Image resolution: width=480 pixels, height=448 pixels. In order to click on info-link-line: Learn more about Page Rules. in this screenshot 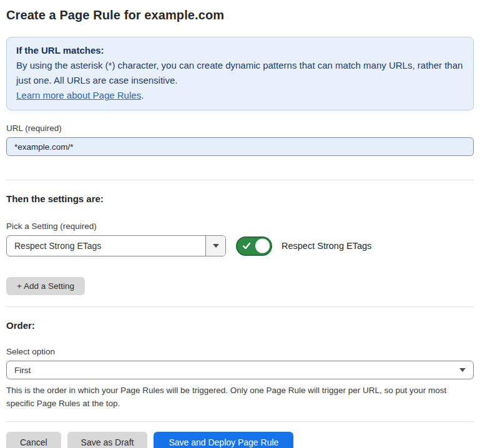, I will do `click(240, 95)`.